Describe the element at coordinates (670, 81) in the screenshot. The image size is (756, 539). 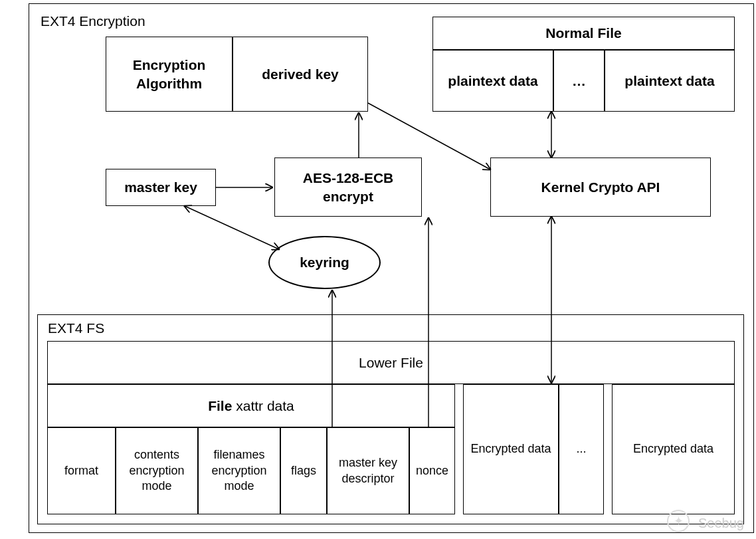
I see `normal-file-cell-2: plaintext data` at that location.